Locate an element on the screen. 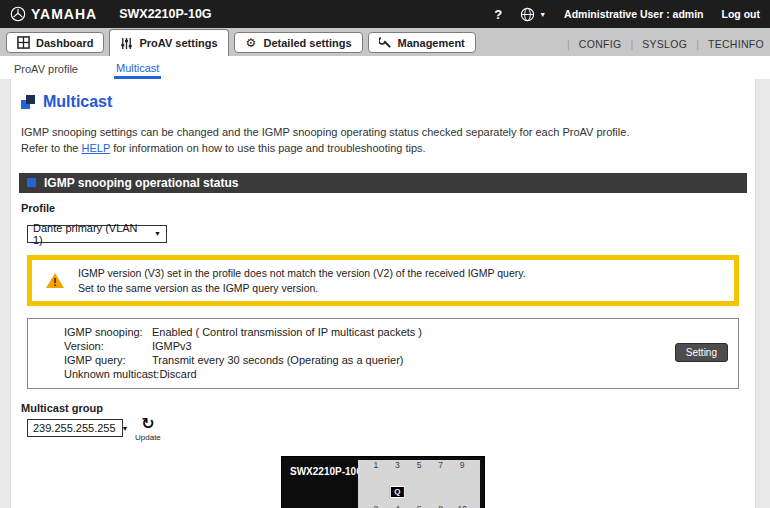  port-number: 6 is located at coordinates (420, 506).